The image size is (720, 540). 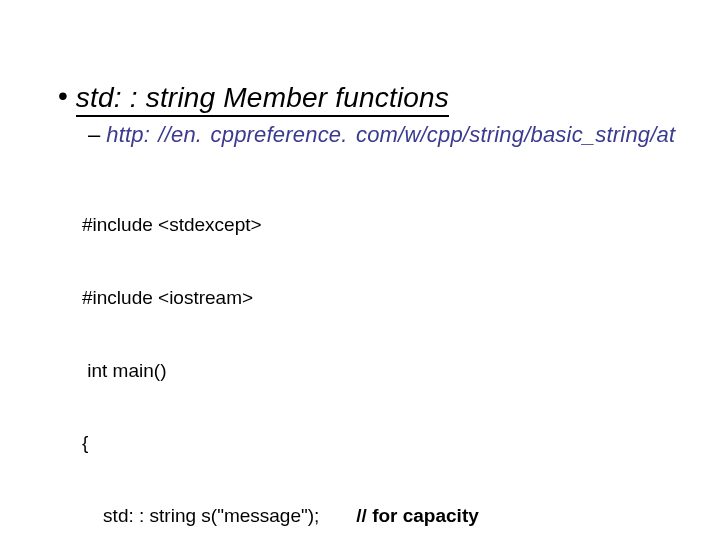 I want to click on bullet-heading: • std: : string Member functions, so click(x=254, y=100).